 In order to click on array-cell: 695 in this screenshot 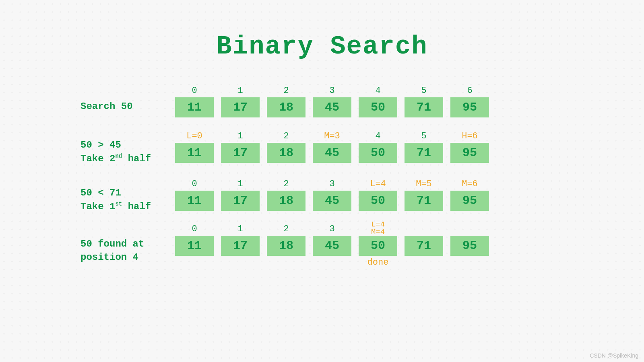, I will do `click(470, 101)`.